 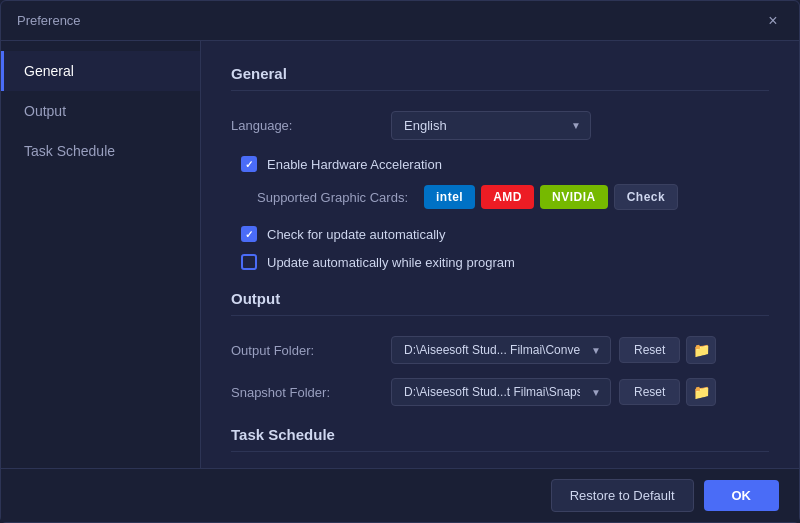 What do you see at coordinates (500, 439) in the screenshot?
I see `task-schedule-section-title: Task Schedule` at bounding box center [500, 439].